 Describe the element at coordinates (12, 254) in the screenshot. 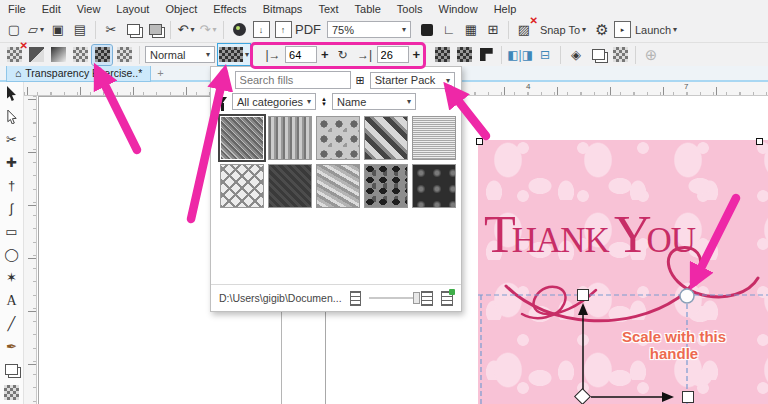

I see `ellipse-tool: ◯` at that location.